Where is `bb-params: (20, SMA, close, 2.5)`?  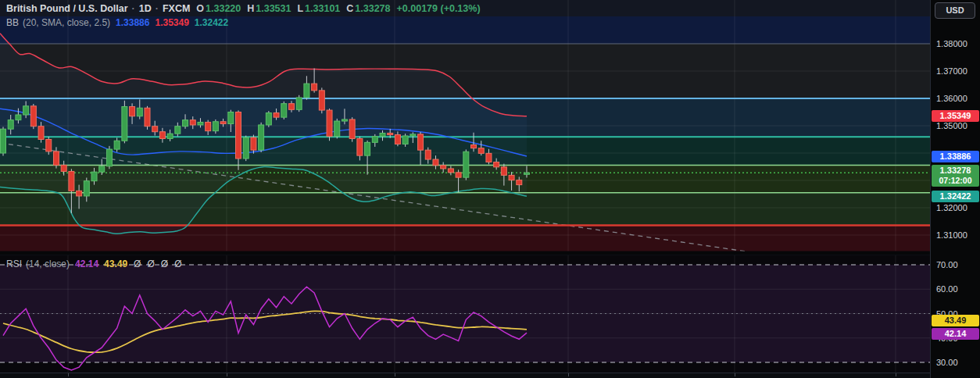
bb-params: (20, SMA, close, 2.5) is located at coordinates (66, 23).